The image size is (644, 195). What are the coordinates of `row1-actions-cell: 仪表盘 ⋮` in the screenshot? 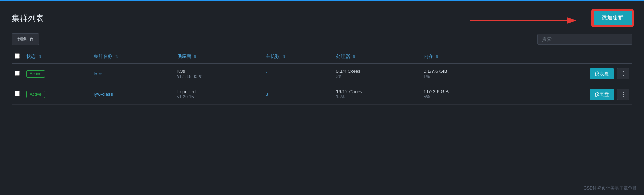 It's located at (569, 74).